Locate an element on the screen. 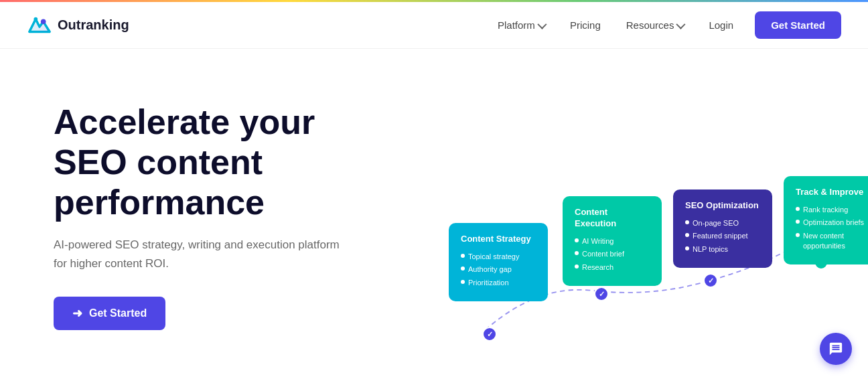 This screenshot has width=868, height=381. card-item: Authority gap is located at coordinates (498, 269).